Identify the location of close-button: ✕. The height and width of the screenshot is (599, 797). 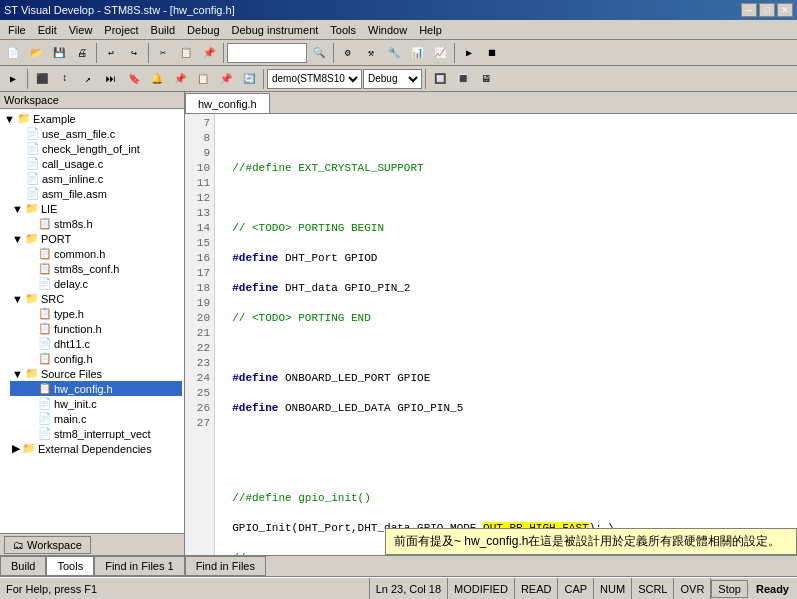
(785, 10).